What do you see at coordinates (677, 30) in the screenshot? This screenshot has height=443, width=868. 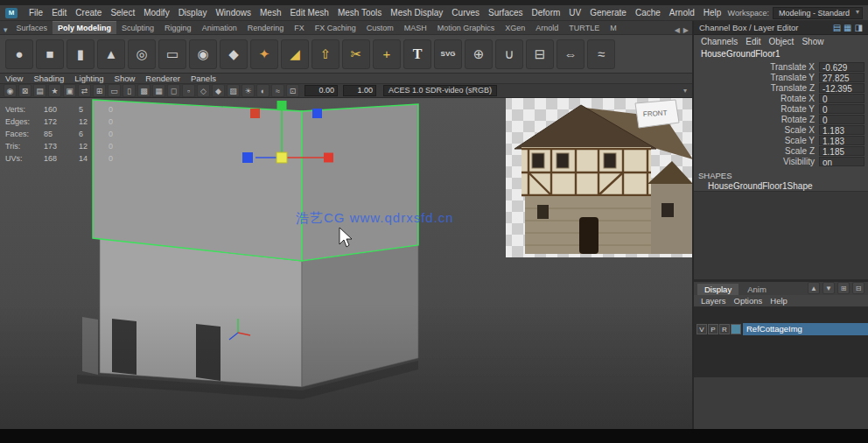 I see `shelf-scroll-left-icon: ◀` at bounding box center [677, 30].